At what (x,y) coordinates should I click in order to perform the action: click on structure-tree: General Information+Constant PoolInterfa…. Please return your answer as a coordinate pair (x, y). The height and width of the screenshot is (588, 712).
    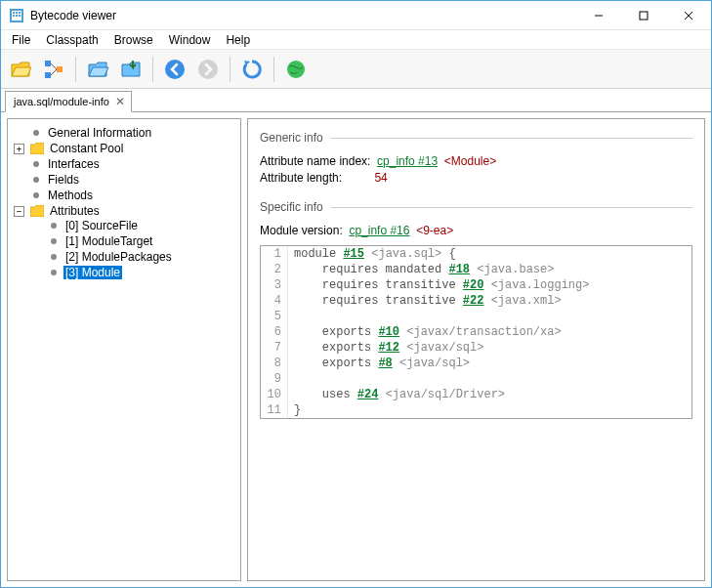
    Looking at the image, I should click on (124, 203).